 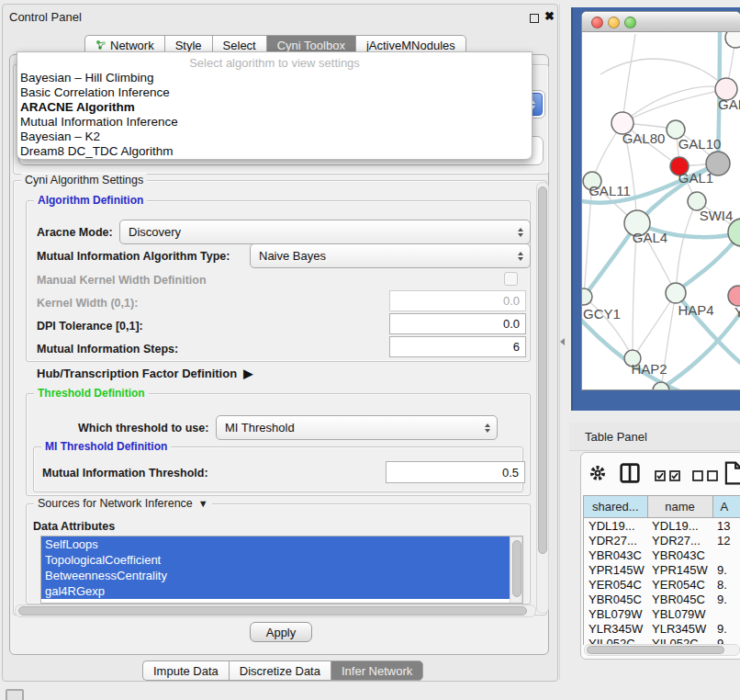 I want to click on list-vertical-scrollbar, so click(x=516, y=570).